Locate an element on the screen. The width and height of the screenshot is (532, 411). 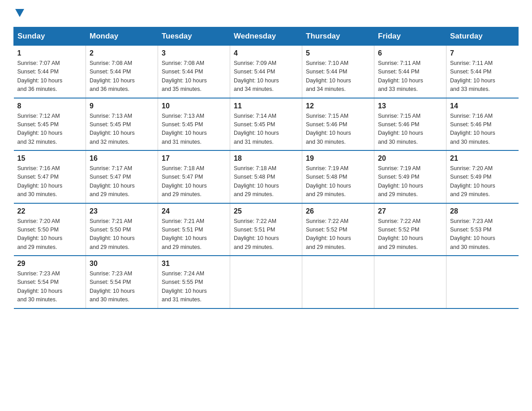
day-number: 28 is located at coordinates (483, 211).